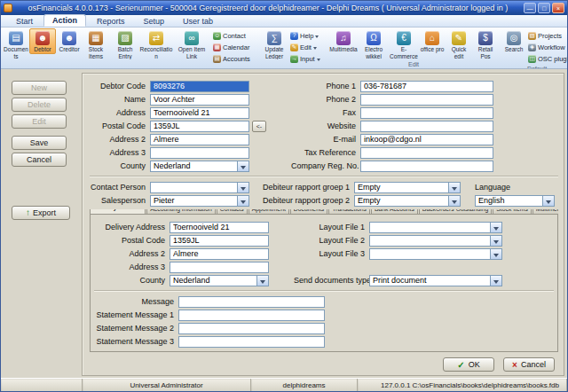  Describe the element at coordinates (295, 59) in the screenshot. I see `input-icon: →` at that location.